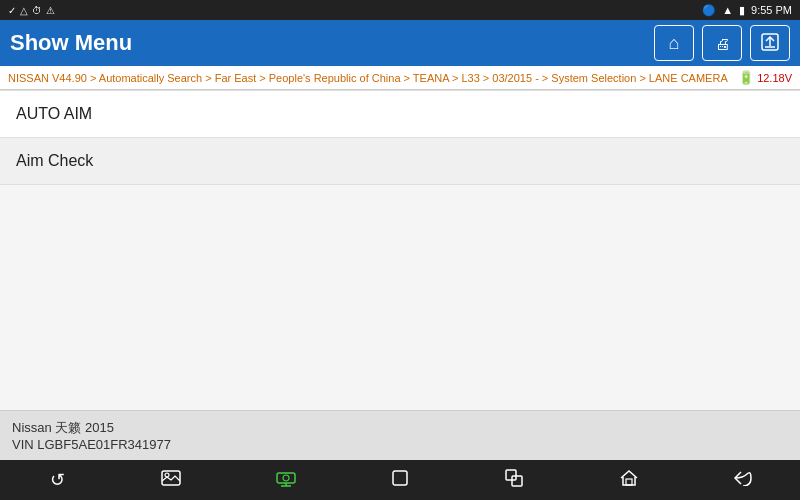 The width and height of the screenshot is (800, 500). Describe the element at coordinates (371, 78) in the screenshot. I see `breadcrumb-text: NISSAN V44.90 > Automatically Search > F…` at that location.